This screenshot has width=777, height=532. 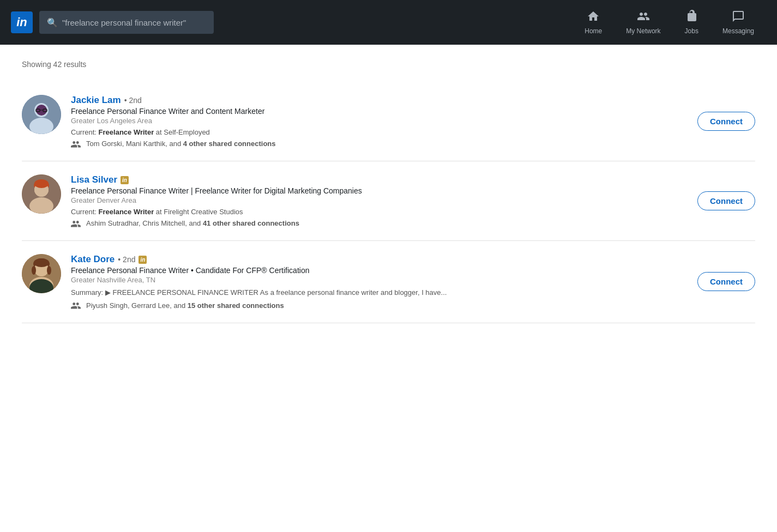 I want to click on result-location: Greater Los Angeles Area, so click(x=380, y=121).